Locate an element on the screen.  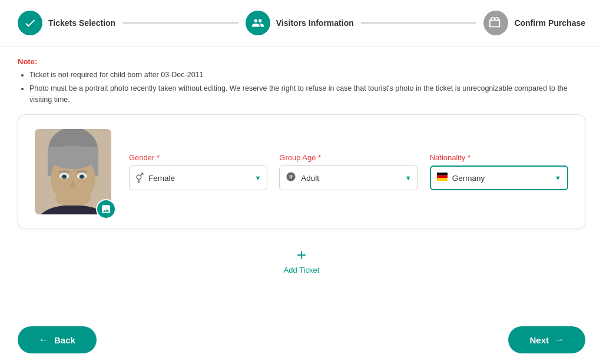
group-age-value: Adult is located at coordinates (353, 178).